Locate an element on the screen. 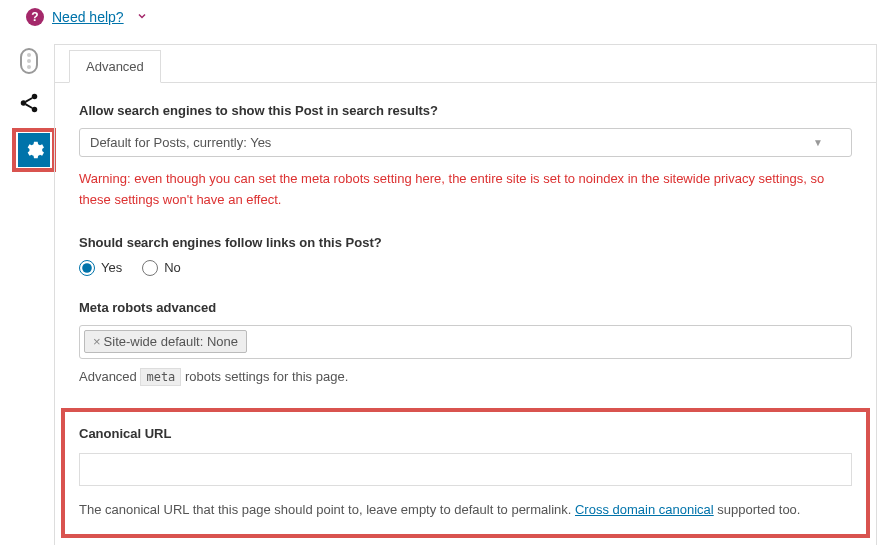  help-icon: ? is located at coordinates (35, 17).